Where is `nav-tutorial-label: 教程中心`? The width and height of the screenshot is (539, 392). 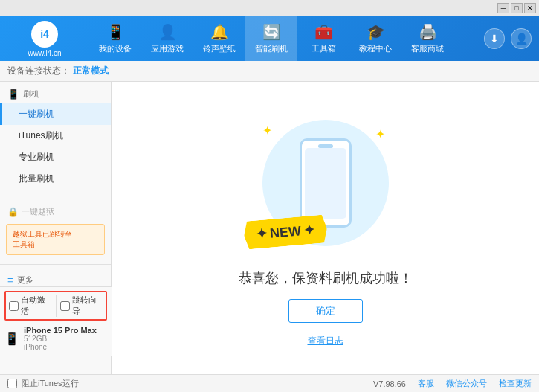
nav-tutorial-label: 教程中心 is located at coordinates (375, 49).